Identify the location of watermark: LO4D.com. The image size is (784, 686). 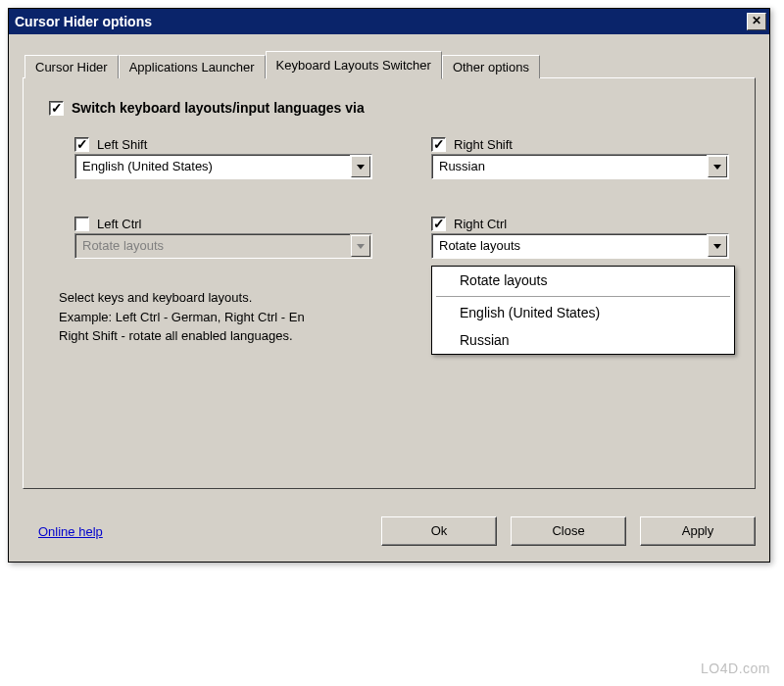
(735, 668).